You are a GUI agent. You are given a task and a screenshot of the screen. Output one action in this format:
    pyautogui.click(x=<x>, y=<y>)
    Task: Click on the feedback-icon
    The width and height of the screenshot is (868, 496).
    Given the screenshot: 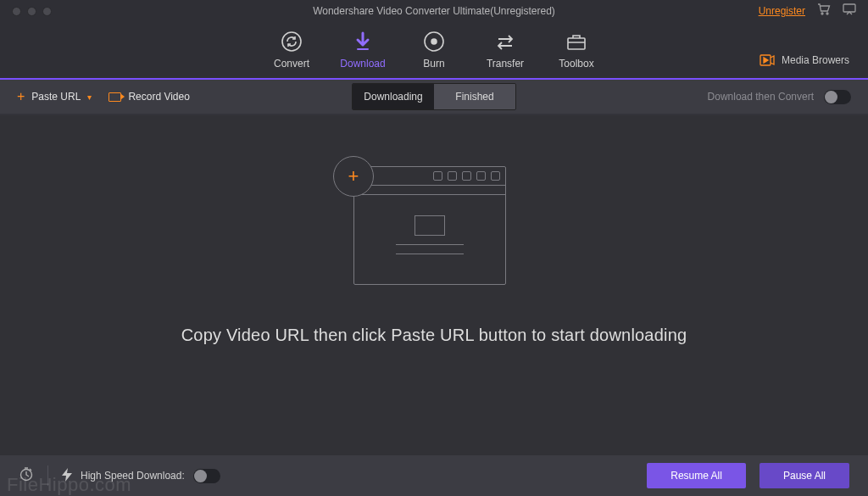 What is the action you would take?
    pyautogui.click(x=849, y=11)
    